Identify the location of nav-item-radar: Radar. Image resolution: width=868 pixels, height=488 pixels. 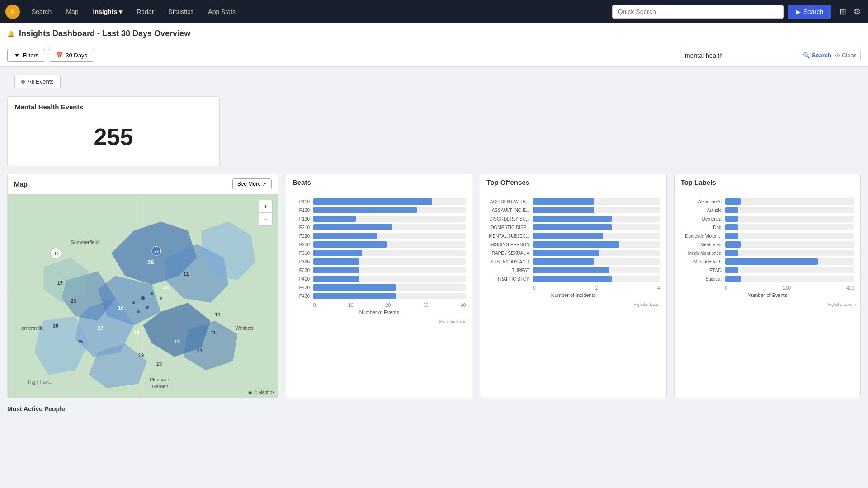
(145, 12).